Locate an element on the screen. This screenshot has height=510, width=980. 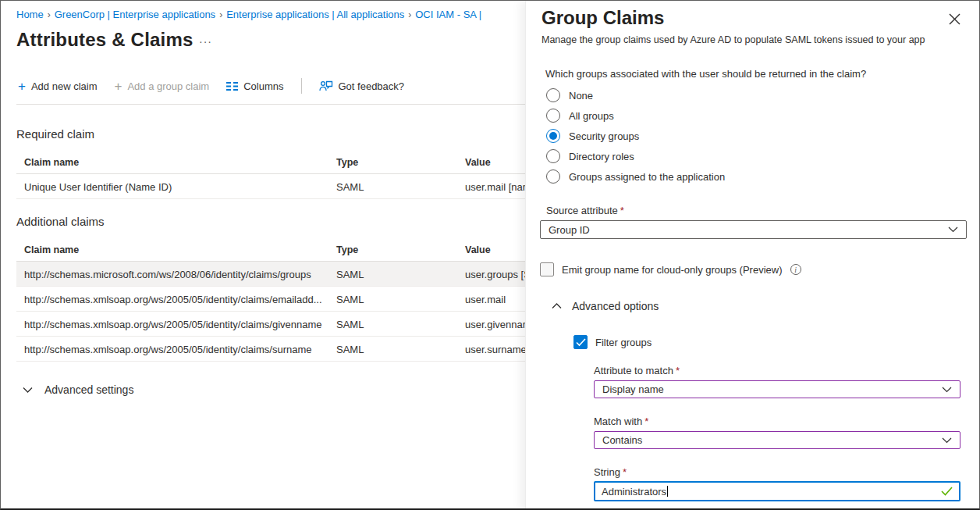
radio-label: Security groups is located at coordinates (604, 136).